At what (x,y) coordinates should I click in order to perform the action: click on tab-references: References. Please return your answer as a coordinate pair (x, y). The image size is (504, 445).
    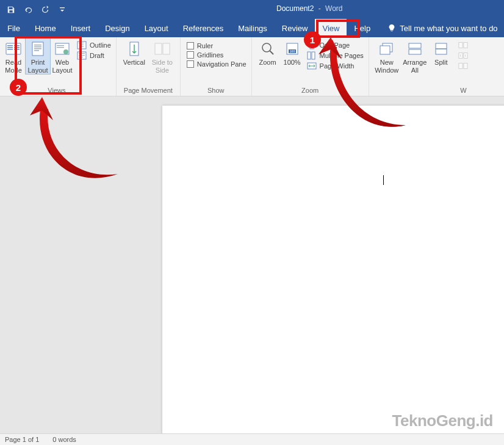
    Looking at the image, I should click on (203, 28).